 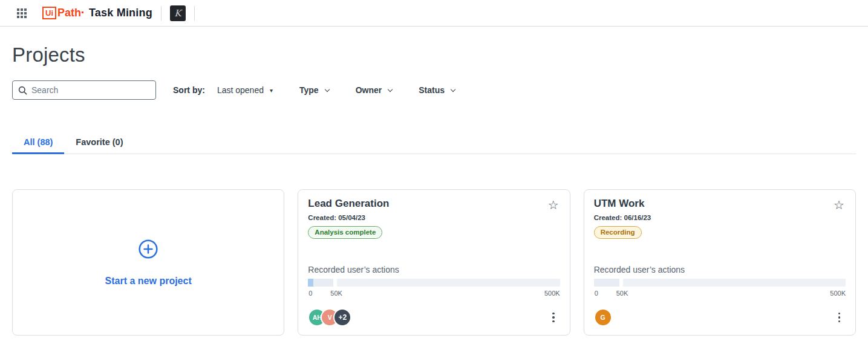 What do you see at coordinates (97, 13) in the screenshot?
I see `uipath-logo: Ui Path Task Mining` at bounding box center [97, 13].